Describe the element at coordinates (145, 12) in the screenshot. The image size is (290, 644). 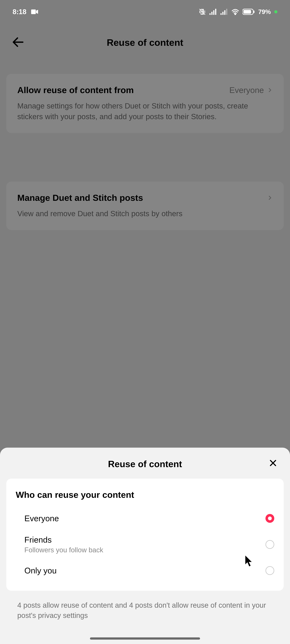
I see `status-bar: 8:18 79%` at that location.